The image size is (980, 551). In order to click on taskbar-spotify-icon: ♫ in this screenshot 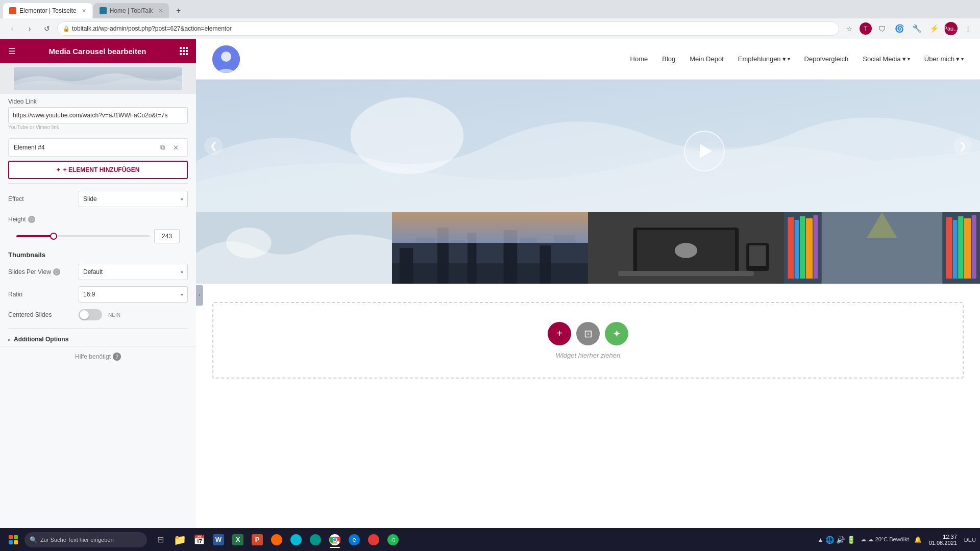, I will do `click(393, 540)`.